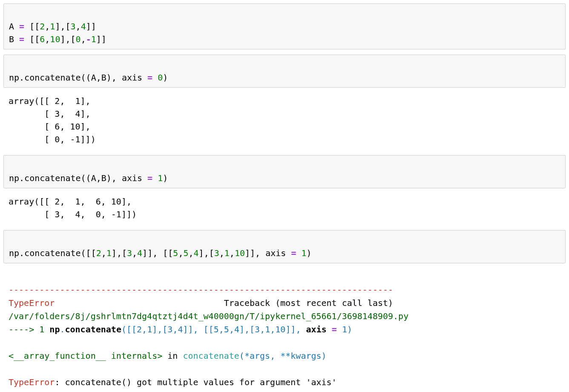 This screenshot has width=569, height=392. What do you see at coordinates (284, 122) in the screenshot?
I see `output-cell-axis0: array([[ 2, 1], [ 3, 4], [ 6, 10], [ 0, …` at bounding box center [284, 122].